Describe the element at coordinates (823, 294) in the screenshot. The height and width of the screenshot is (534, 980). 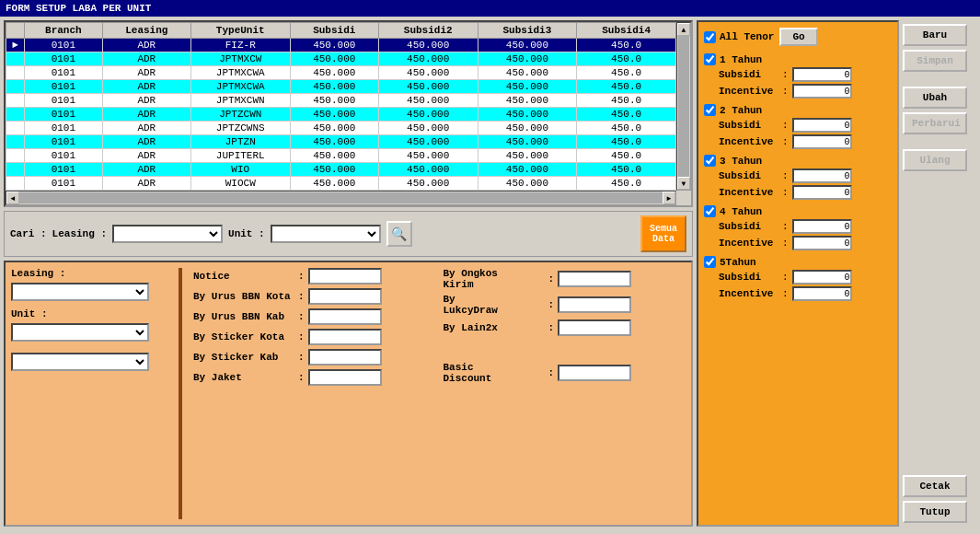
I see `tenor5-incentive-input` at that location.